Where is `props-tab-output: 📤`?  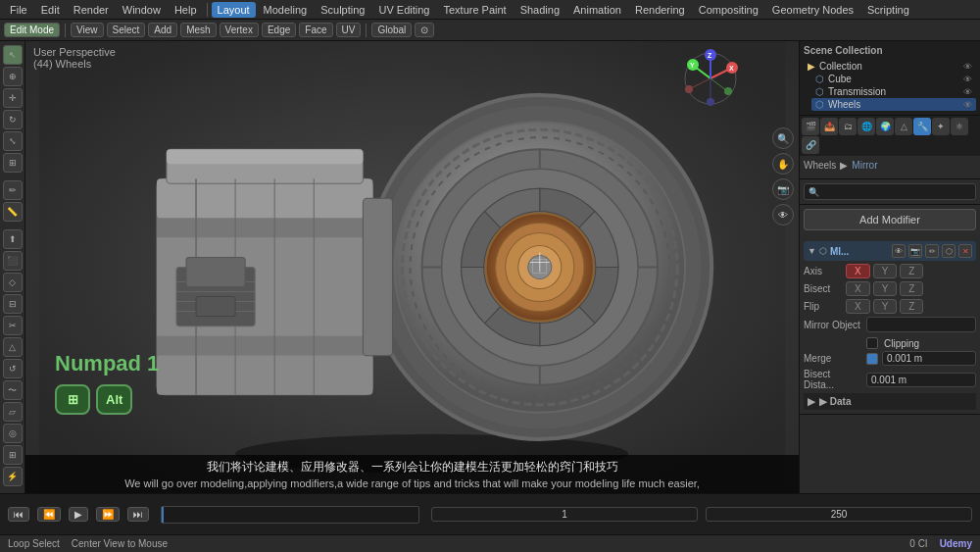 props-tab-output: 📤 is located at coordinates (829, 126).